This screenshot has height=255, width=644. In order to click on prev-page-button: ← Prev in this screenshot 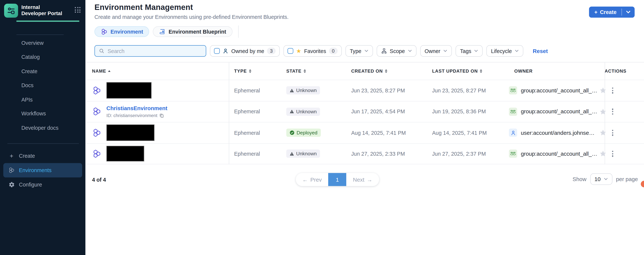, I will do `click(312, 180)`.